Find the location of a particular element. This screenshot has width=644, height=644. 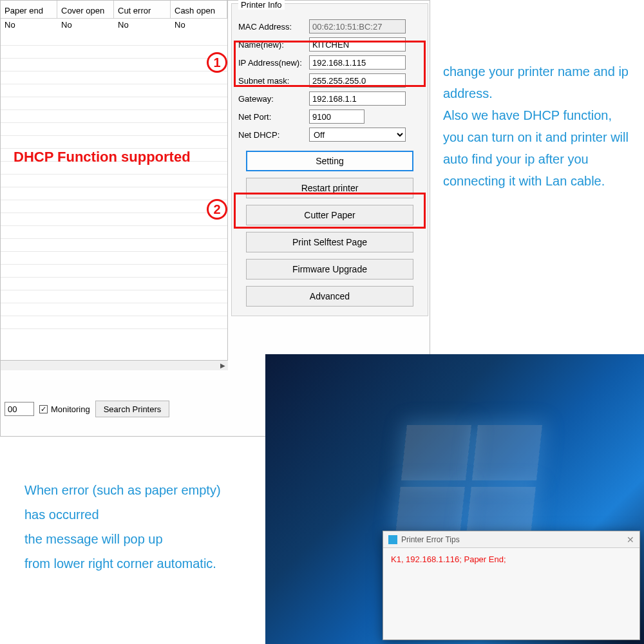

interval-input is located at coordinates (19, 409).